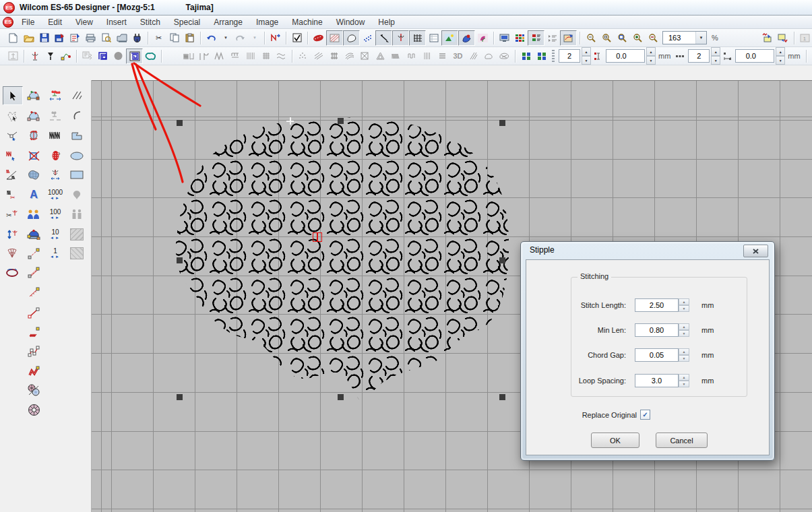  What do you see at coordinates (55, 234) in the screenshot?
I see `scale-10-tool: 10◄►` at bounding box center [55, 234].